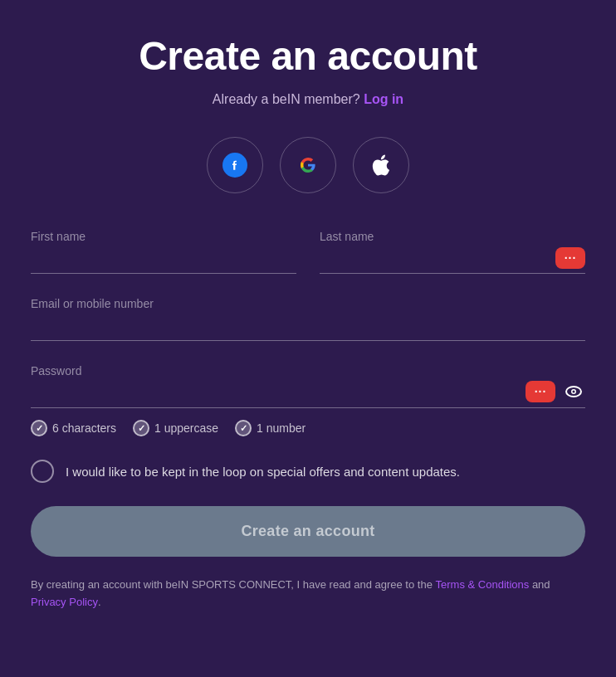  Describe the element at coordinates (308, 165) in the screenshot. I see `social-buttons-group` at that location.